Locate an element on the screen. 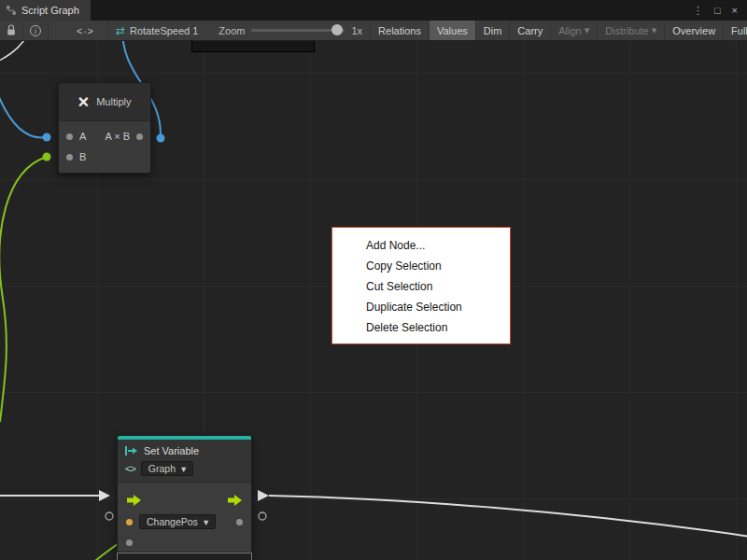 The height and width of the screenshot is (560, 747). tab-title: Script Graph is located at coordinates (50, 10).